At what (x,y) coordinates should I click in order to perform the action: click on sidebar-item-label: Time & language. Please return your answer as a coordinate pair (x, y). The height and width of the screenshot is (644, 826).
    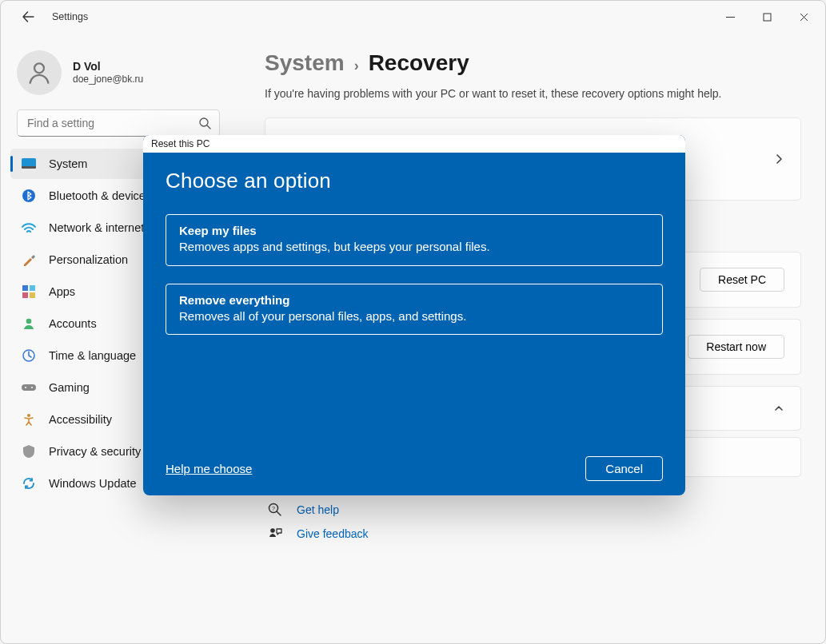
    Looking at the image, I should click on (93, 356).